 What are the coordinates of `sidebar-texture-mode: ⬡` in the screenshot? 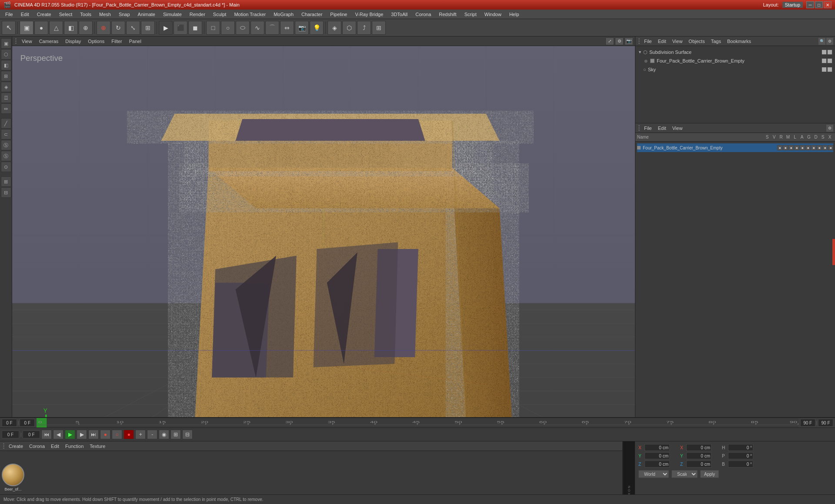 It's located at (6, 54).